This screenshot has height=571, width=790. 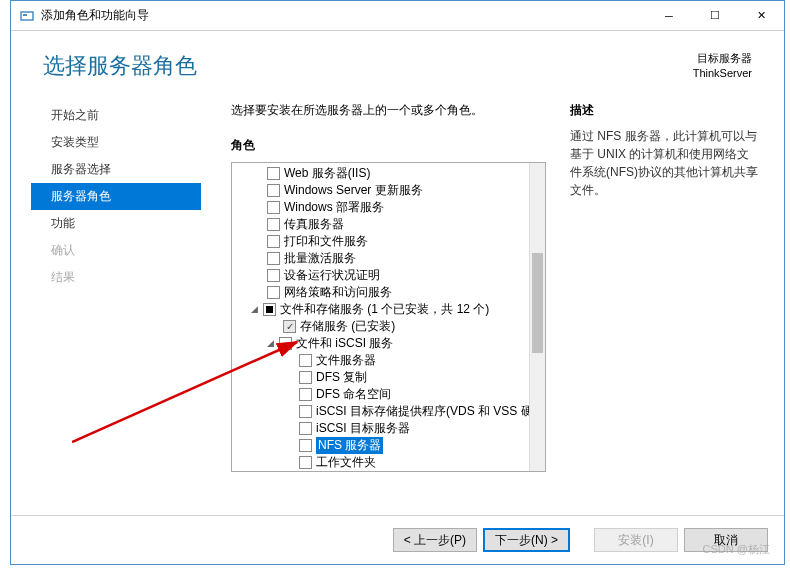 I want to click on step-before-begin: 开始之前, so click(x=116, y=116).